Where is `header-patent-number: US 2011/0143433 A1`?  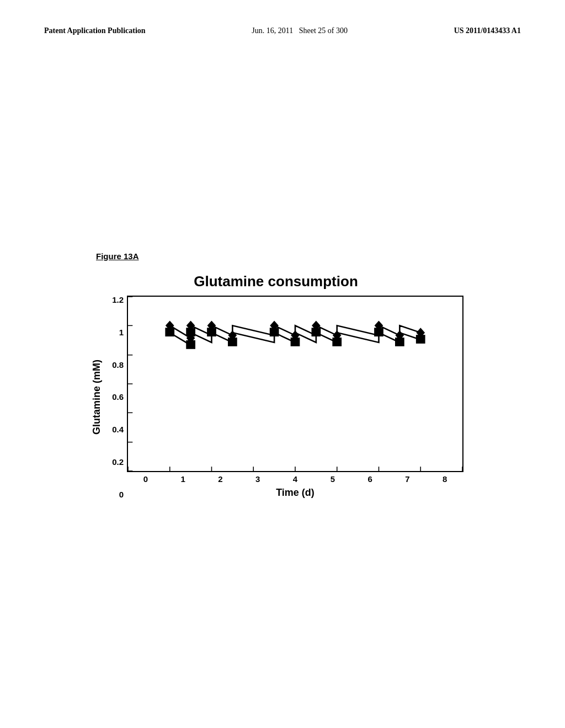
header-patent-number: US 2011/0143433 A1 is located at coordinates (488, 31).